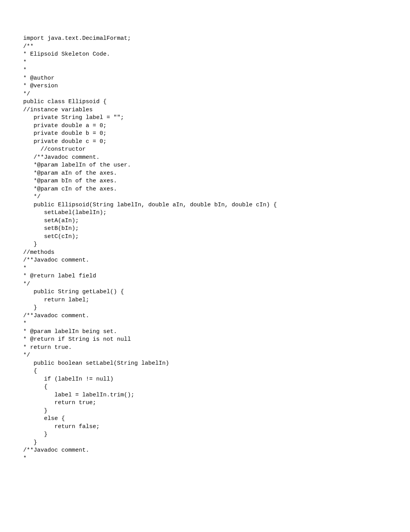 The image size is (410, 532). Describe the element at coordinates (205, 134) in the screenshot. I see `code-line: private double b = 0;` at that location.